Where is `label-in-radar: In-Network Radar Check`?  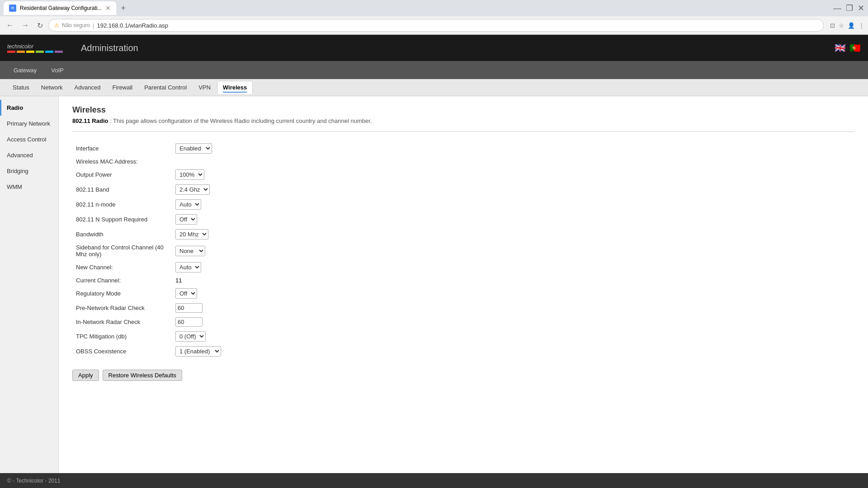 label-in-radar: In-Network Radar Check is located at coordinates (122, 322).